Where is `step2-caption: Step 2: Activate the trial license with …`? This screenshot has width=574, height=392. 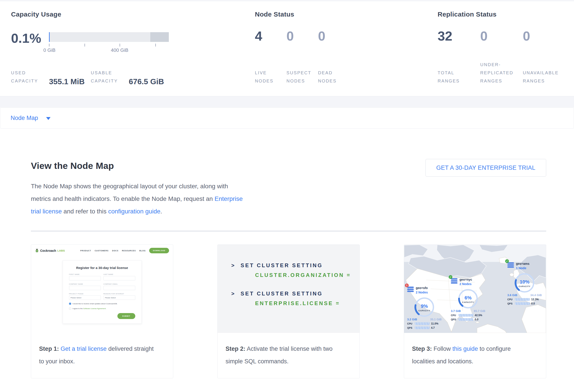
step2-caption: Step 2: Activate the trial license with … is located at coordinates (288, 350).